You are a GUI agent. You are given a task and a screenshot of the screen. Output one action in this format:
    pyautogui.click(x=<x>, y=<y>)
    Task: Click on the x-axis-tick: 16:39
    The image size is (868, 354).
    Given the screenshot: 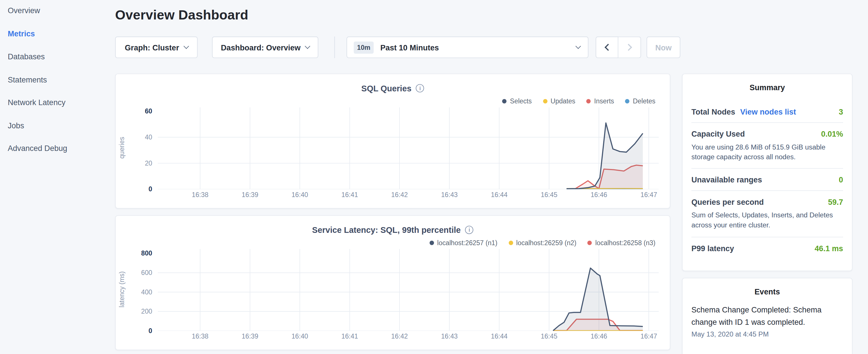 What is the action you would take?
    pyautogui.click(x=250, y=195)
    